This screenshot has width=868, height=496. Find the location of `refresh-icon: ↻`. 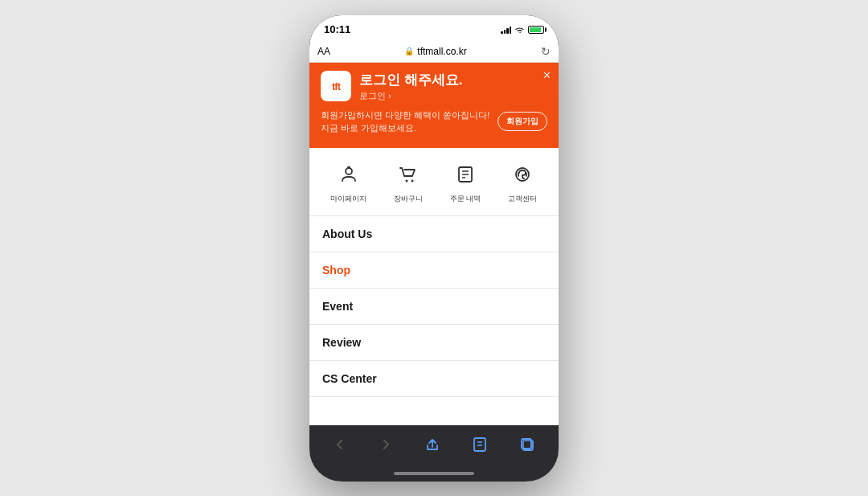

refresh-icon: ↻ is located at coordinates (546, 51).